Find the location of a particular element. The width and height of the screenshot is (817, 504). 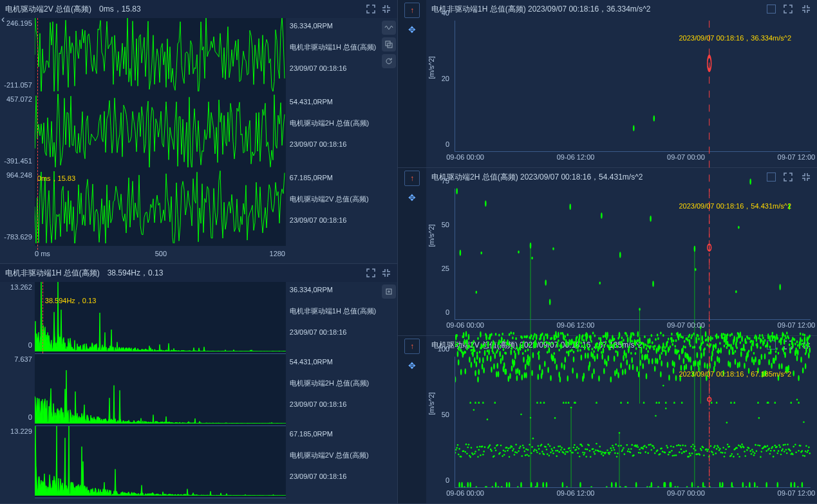

waveform-plot: 0ms，15.83 is located at coordinates (160, 208).